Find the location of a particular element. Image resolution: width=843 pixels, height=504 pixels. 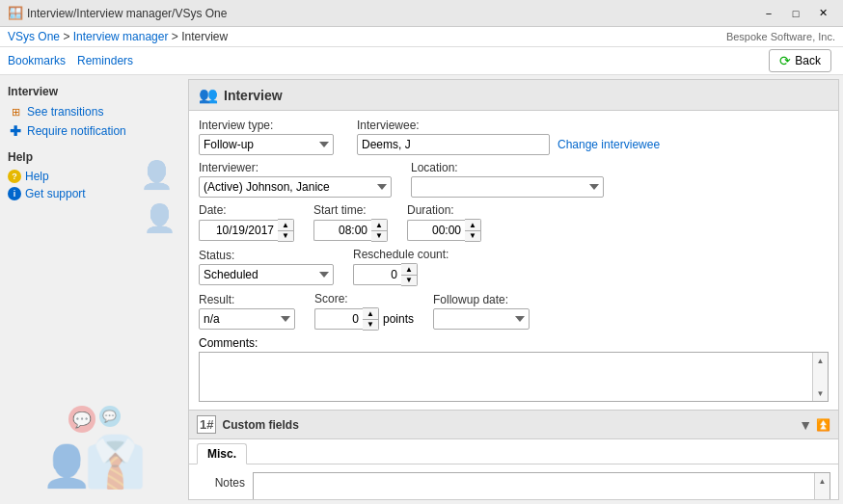

reschedule-count-group: Reschedule count: ▲ ▼ is located at coordinates (401, 267).